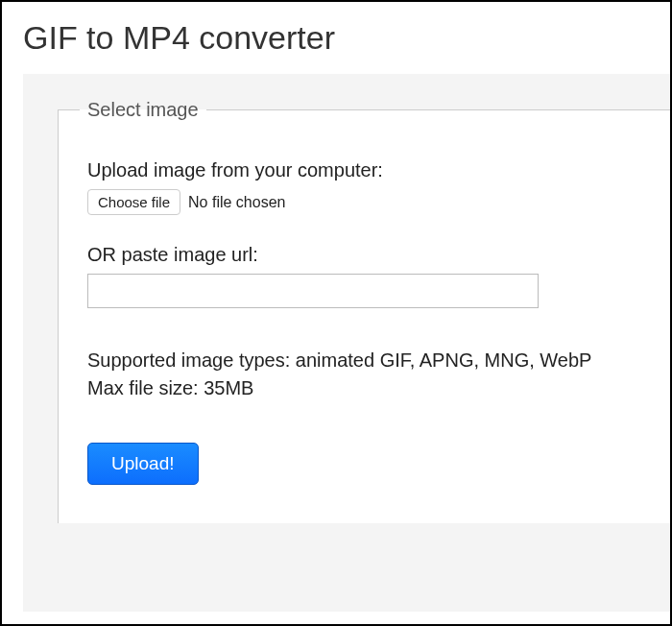 The image size is (672, 626). Describe the element at coordinates (313, 291) in the screenshot. I see `image-url-input` at that location.